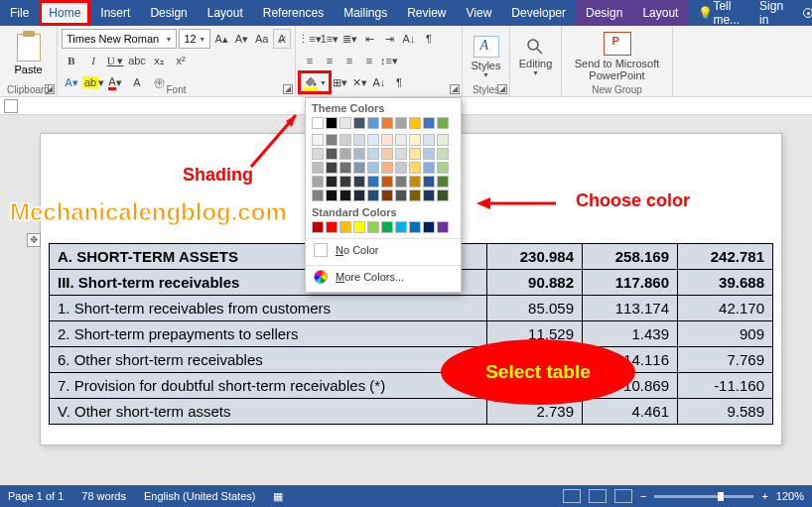 Image resolution: width=812 pixels, height=507 pixels. Describe the element at coordinates (719, 13) in the screenshot. I see `tell-me: 💡 Tell me...` at that location.